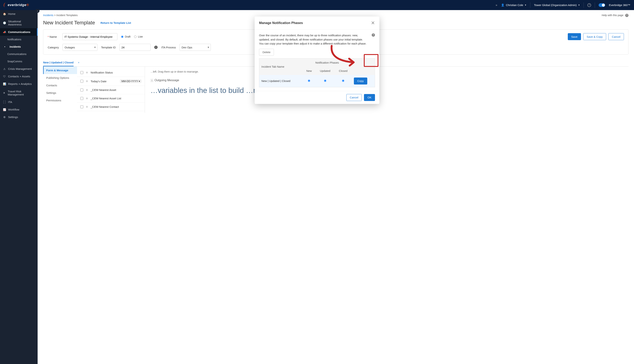  What do you see at coordinates (579, 5) in the screenshot?
I see `chevron-down-icon: ▼` at bounding box center [579, 5].